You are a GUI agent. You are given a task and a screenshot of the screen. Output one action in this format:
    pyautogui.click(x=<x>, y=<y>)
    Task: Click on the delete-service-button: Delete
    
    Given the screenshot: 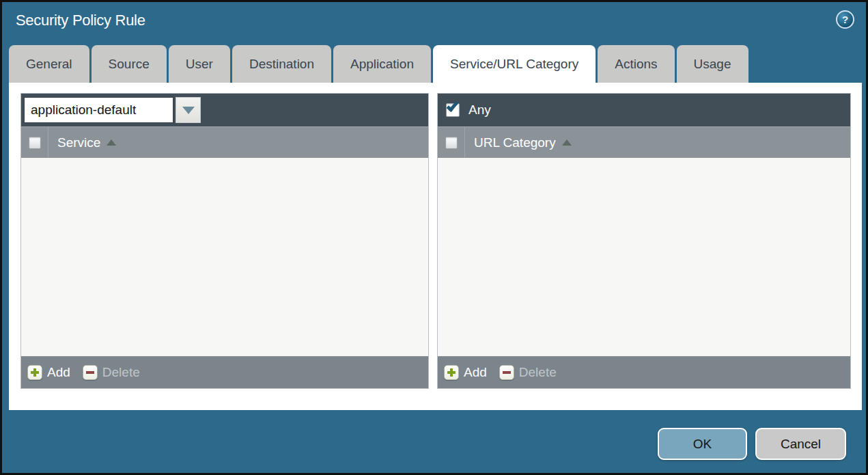 What is the action you would take?
    pyautogui.click(x=111, y=372)
    